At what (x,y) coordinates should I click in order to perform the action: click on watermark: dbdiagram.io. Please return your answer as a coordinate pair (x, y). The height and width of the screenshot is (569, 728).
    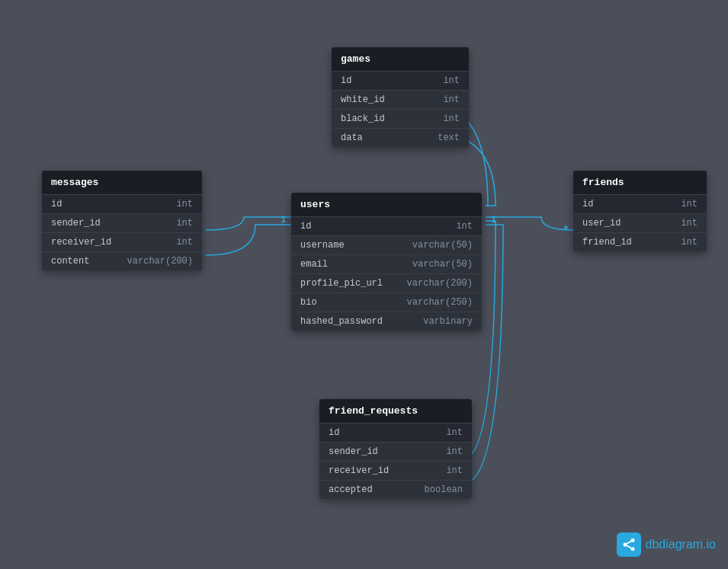
    Looking at the image, I should click on (666, 545).